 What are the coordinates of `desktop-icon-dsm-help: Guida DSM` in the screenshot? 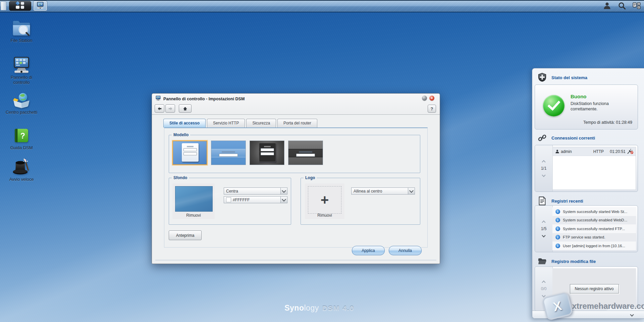 It's located at (21, 139).